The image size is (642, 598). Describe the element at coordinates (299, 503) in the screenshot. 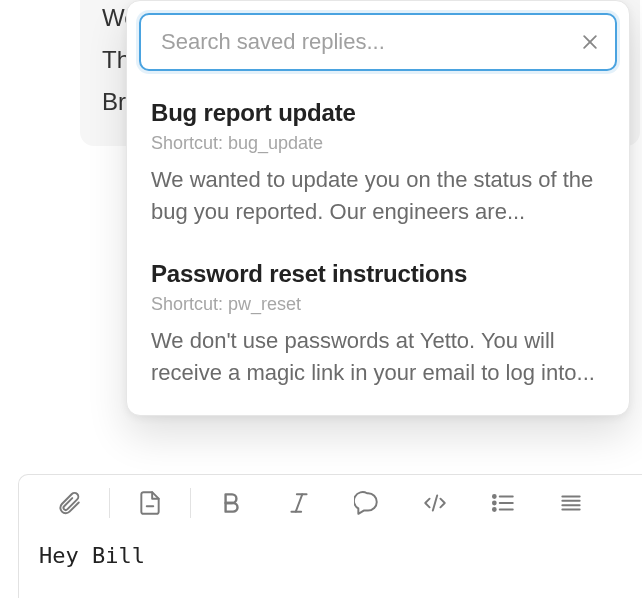

I see `italic-icon` at that location.